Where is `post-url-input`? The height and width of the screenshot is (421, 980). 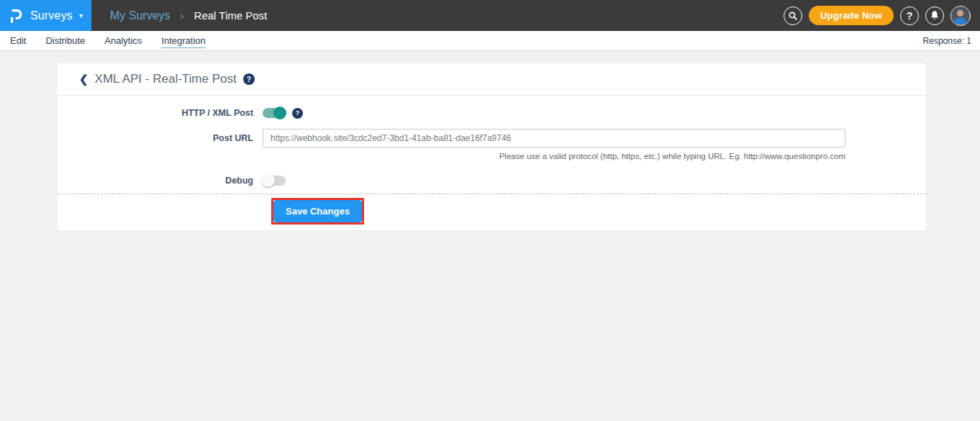
post-url-input is located at coordinates (554, 138).